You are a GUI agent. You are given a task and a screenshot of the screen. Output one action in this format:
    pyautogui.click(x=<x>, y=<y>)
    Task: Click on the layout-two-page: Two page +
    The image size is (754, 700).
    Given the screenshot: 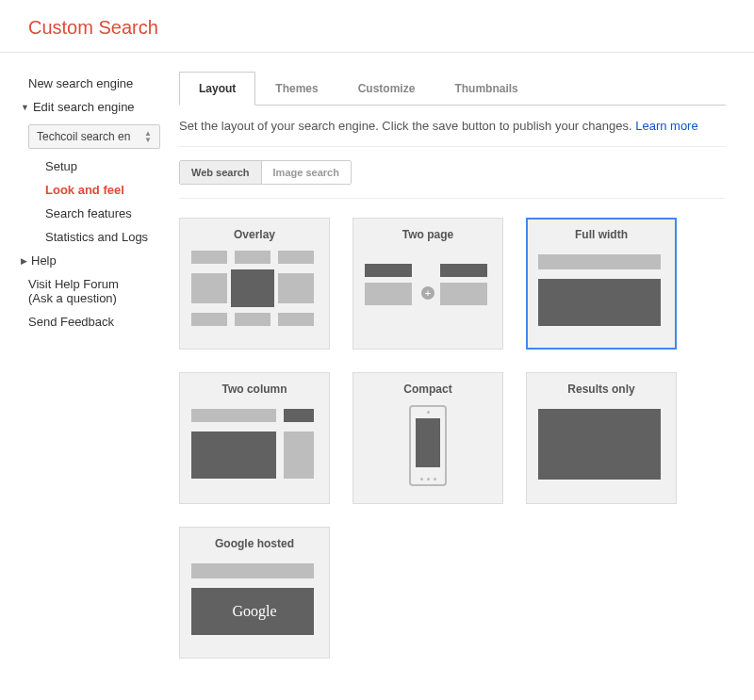 What is the action you would take?
    pyautogui.click(x=428, y=284)
    